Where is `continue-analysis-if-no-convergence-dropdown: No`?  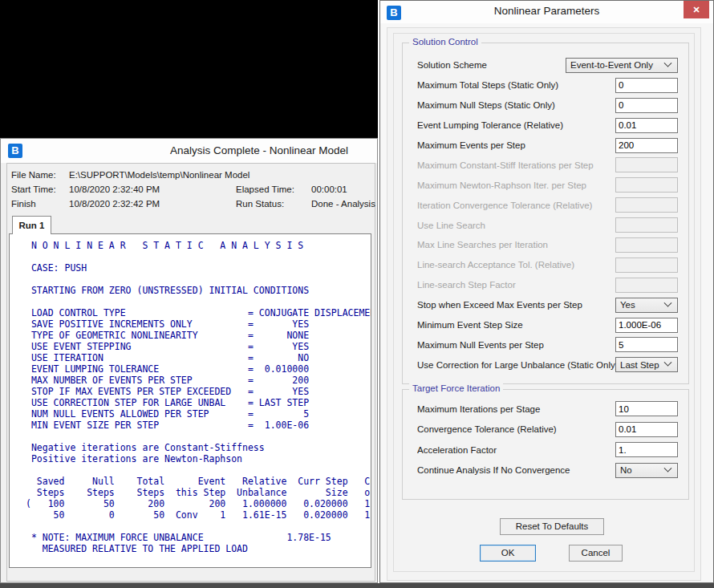
continue-analysis-if-no-convergence-dropdown: No is located at coordinates (647, 470).